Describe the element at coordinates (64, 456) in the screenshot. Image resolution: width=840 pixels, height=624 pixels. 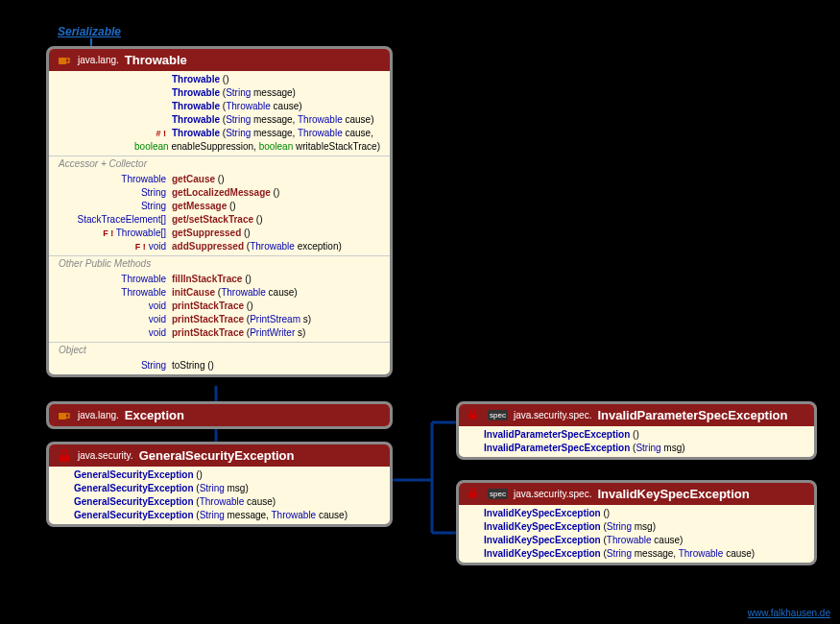
I see `lock-icon` at that location.